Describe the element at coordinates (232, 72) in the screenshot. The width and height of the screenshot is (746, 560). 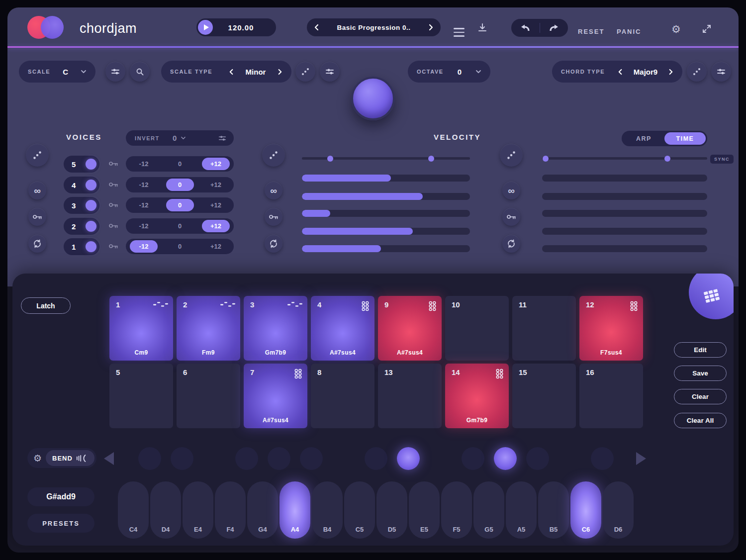
I see `scale-type-prev-button` at that location.